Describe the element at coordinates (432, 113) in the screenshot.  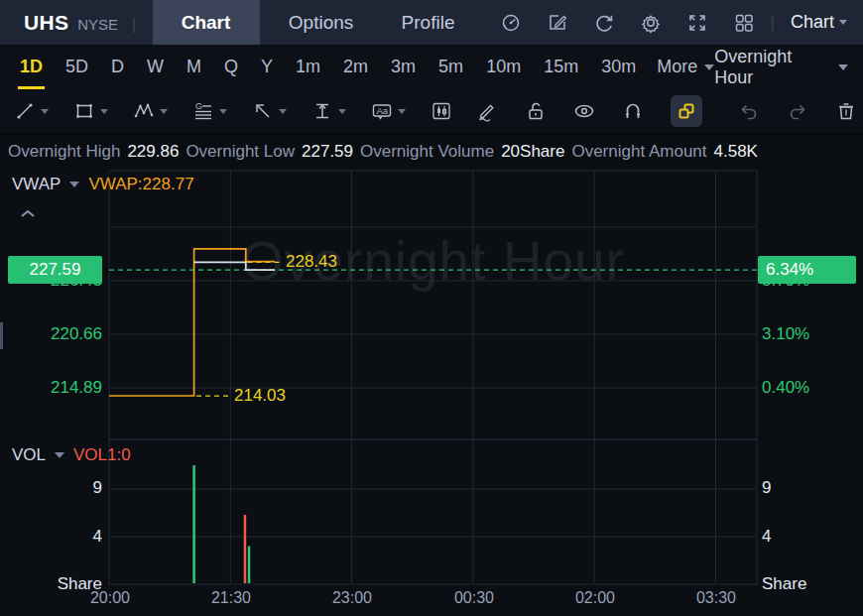
I see `drawing-toolbar: G Aa` at that location.